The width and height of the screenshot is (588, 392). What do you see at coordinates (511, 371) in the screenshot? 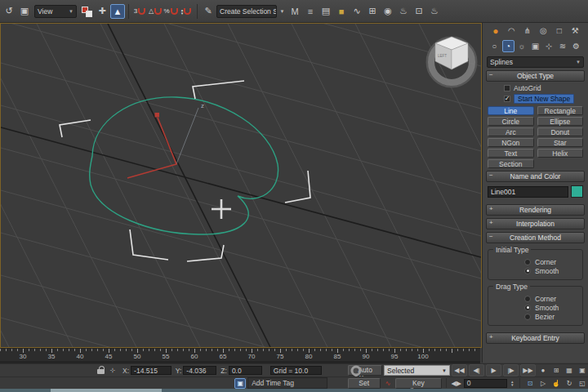
I see `next-frame-button: |▶` at bounding box center [511, 371].